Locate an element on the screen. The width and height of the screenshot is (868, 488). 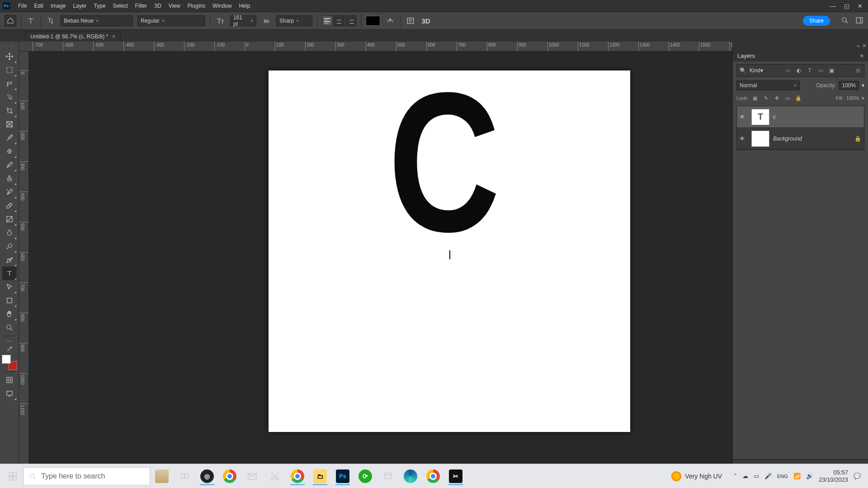
lock-icon: 🔒 is located at coordinates (858, 139).